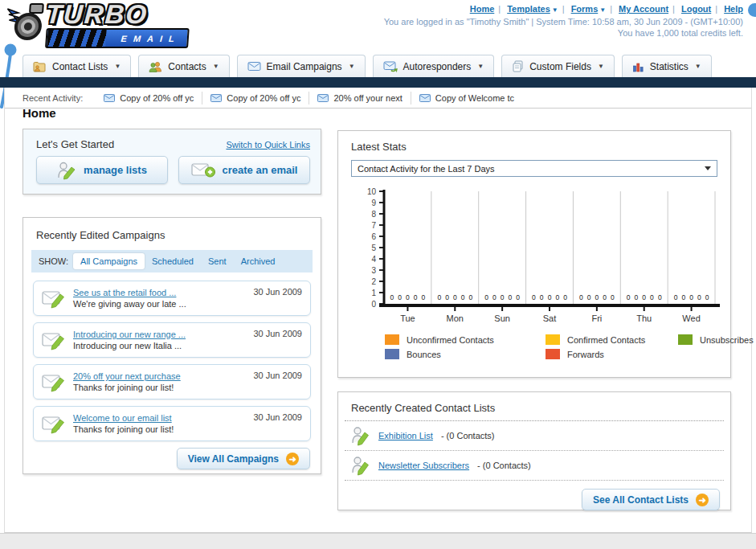 The height and width of the screenshot is (549, 756). I want to click on top-link-help: Help, so click(734, 9).